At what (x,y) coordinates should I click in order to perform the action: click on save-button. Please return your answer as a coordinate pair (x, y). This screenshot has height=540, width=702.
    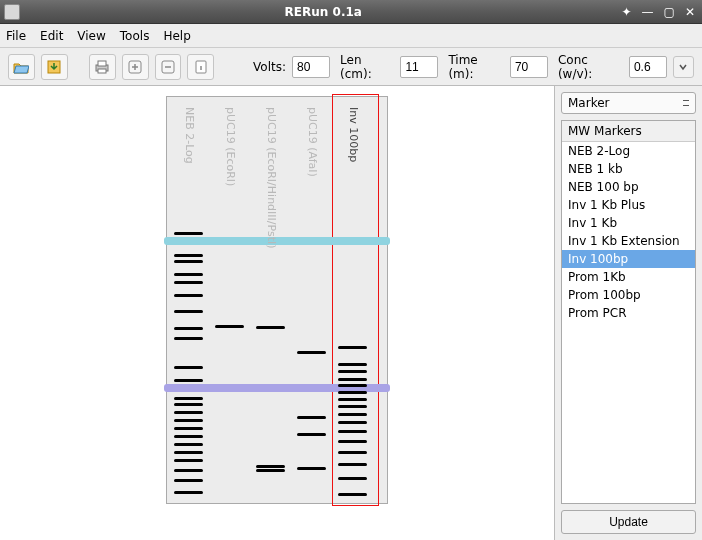
    Looking at the image, I should click on (54, 67).